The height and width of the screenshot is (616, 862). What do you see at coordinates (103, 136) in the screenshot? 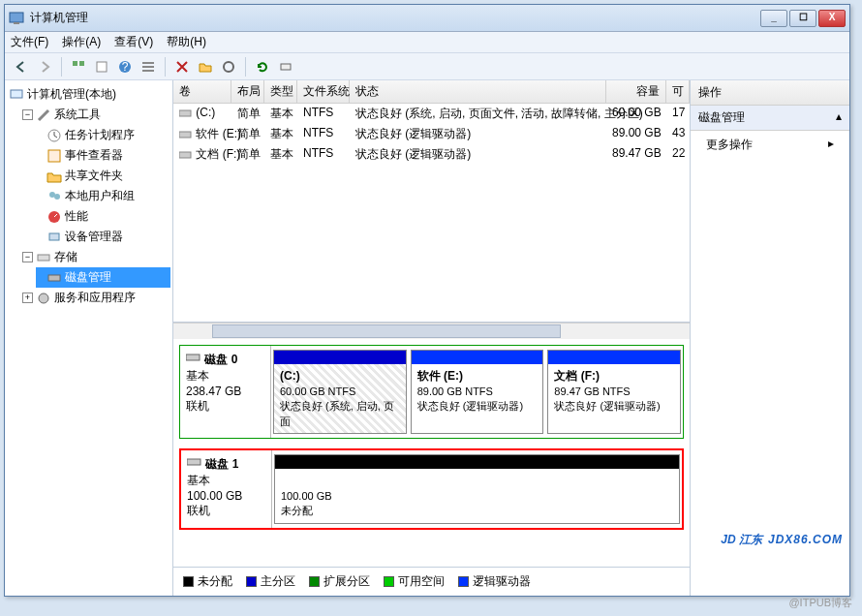
I see `tree-task-scheduler: 任务计划程序` at bounding box center [103, 136].